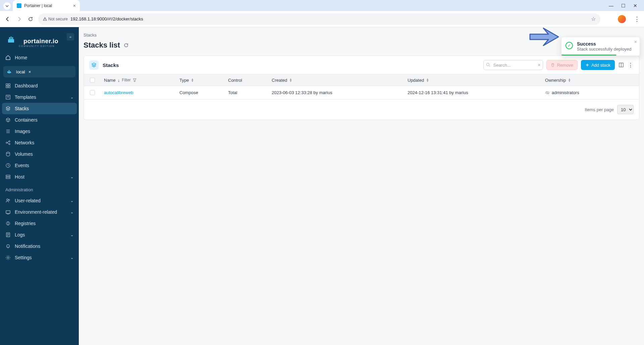 This screenshot has height=345, width=644. I want to click on warning-icon, so click(45, 19).